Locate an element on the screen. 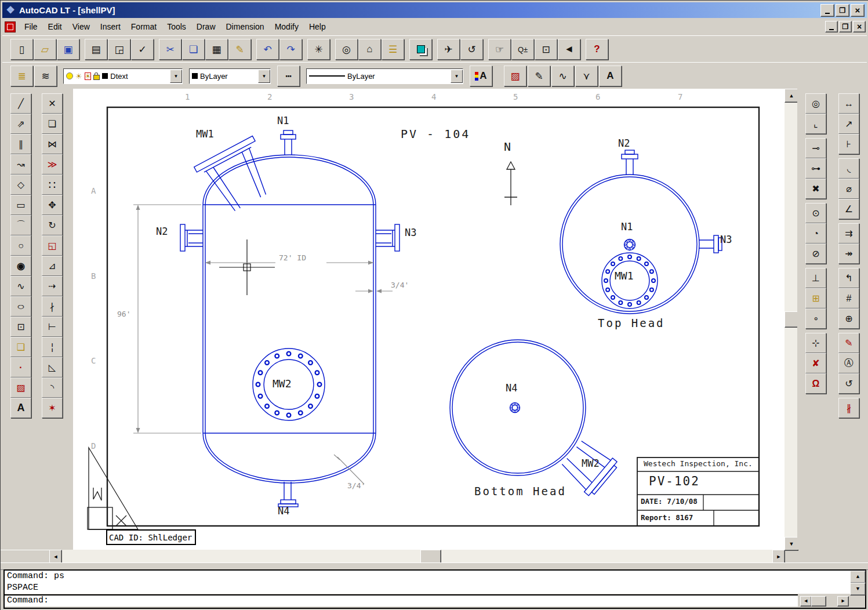 This screenshot has width=868, height=610. draw-order-button is located at coordinates (421, 49).